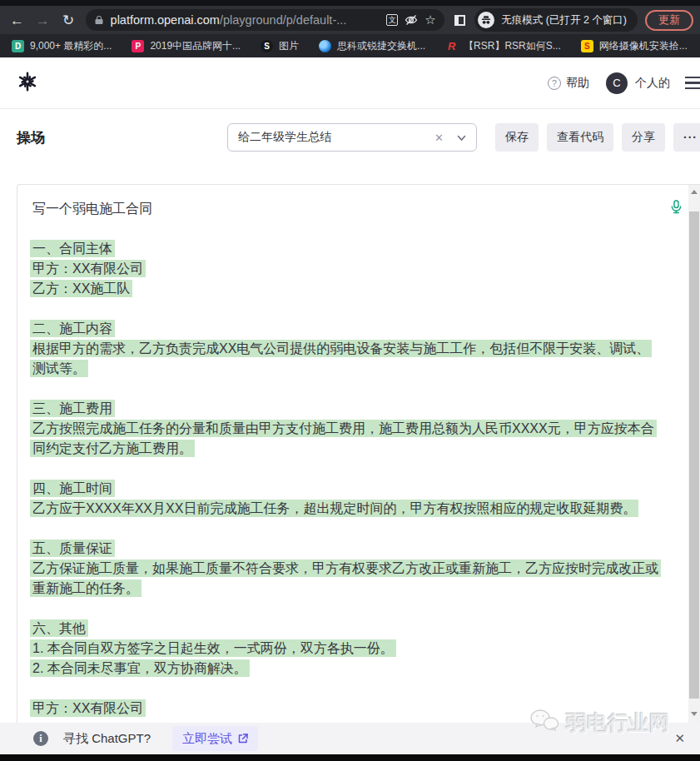  I want to click on more-options-button: ···, so click(687, 137).